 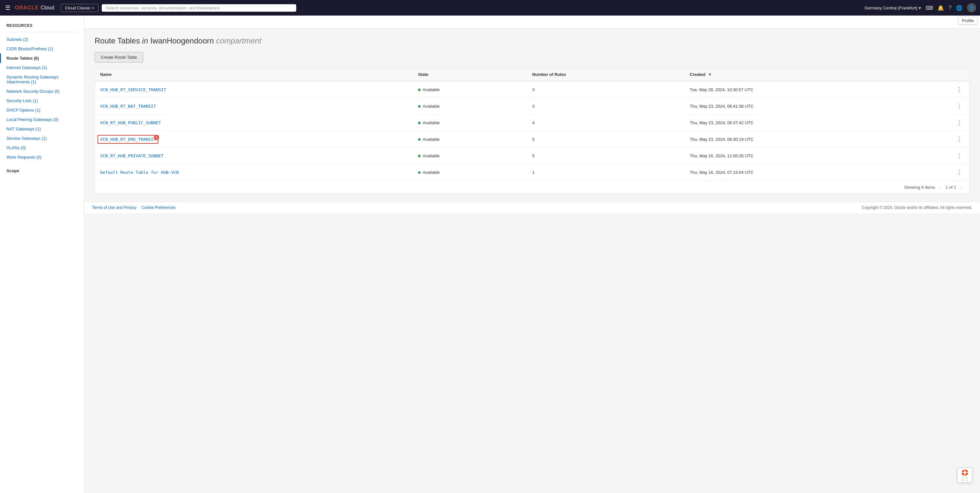 What do you see at coordinates (532, 123) in the screenshot?
I see `table-row: VCN_RT_HUB_PUBLIC_SUBNETAvailable4Thu, M…` at bounding box center [532, 123].